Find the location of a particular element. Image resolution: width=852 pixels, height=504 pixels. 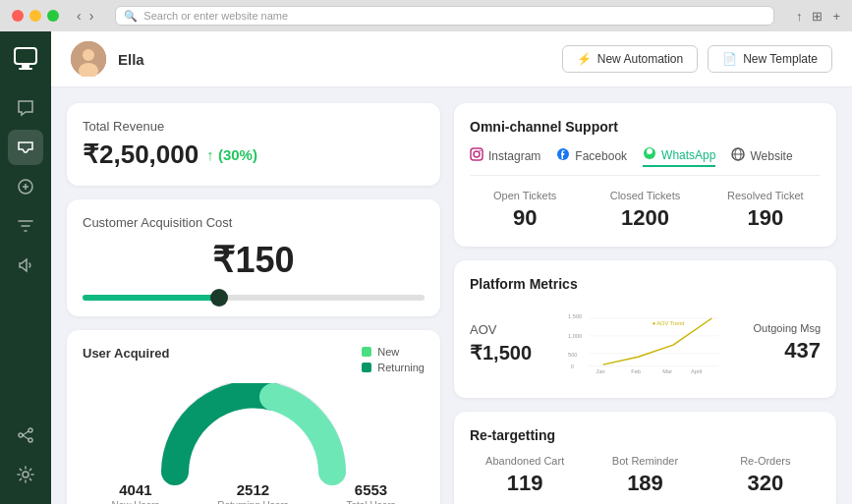

address-bar: 🔍 Search or enter website name is located at coordinates (444, 16).